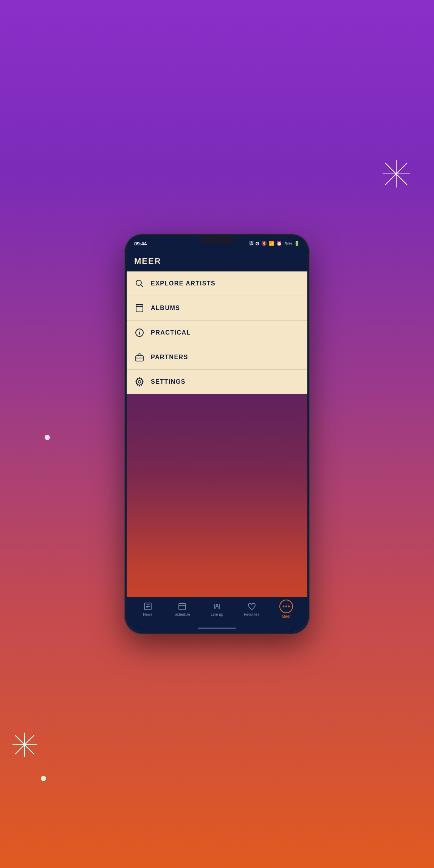 The width and height of the screenshot is (434, 868). I want to click on home-indicator, so click(217, 628).